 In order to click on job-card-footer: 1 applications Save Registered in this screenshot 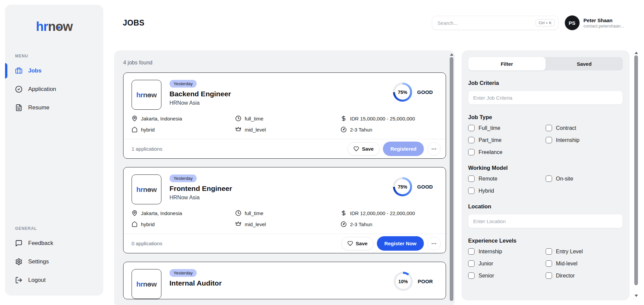, I will do `click(285, 149)`.